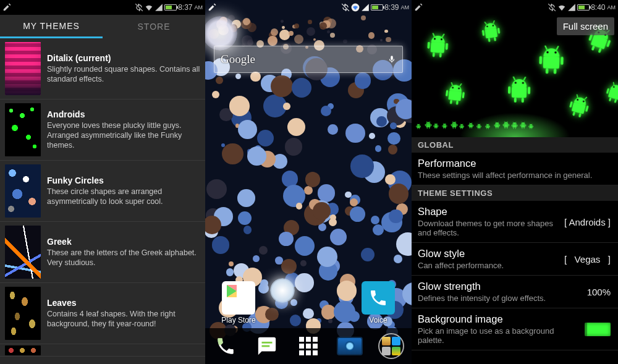 This screenshot has height=364, width=618. What do you see at coordinates (392, 59) in the screenshot?
I see `mic-icon` at bounding box center [392, 59].